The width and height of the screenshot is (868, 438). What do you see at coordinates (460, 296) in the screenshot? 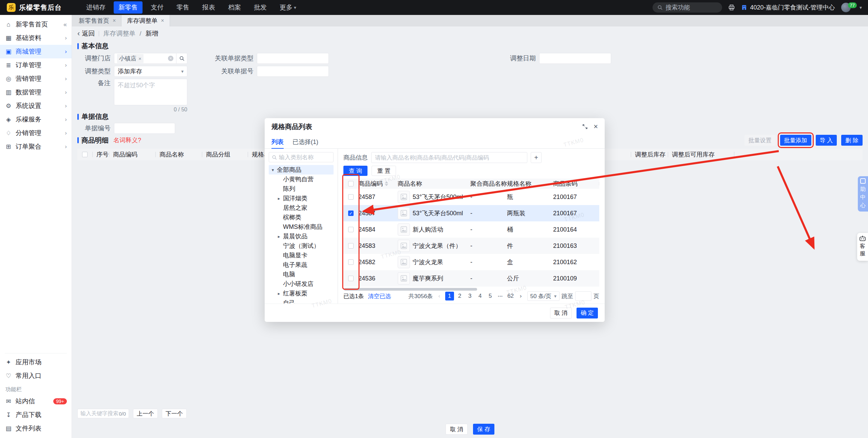
I see `page-button: 2` at bounding box center [460, 296].